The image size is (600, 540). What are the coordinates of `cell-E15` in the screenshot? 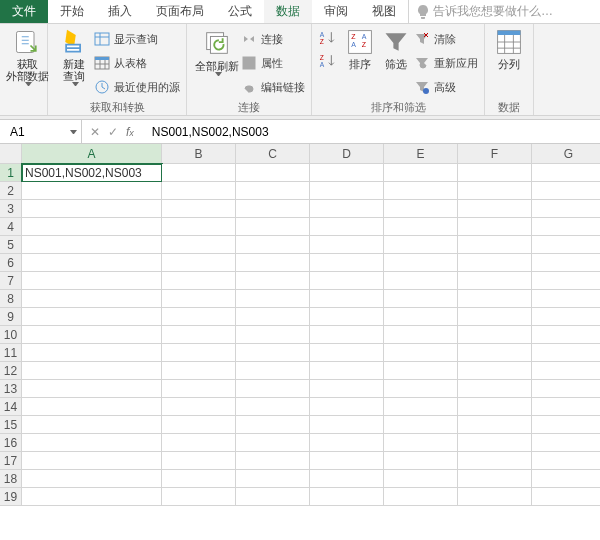 It's located at (421, 425).